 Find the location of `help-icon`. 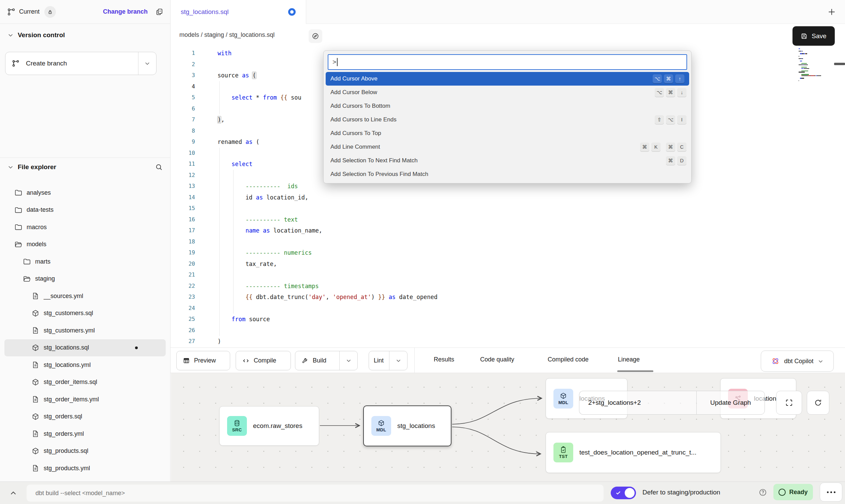

help-icon is located at coordinates (763, 492).